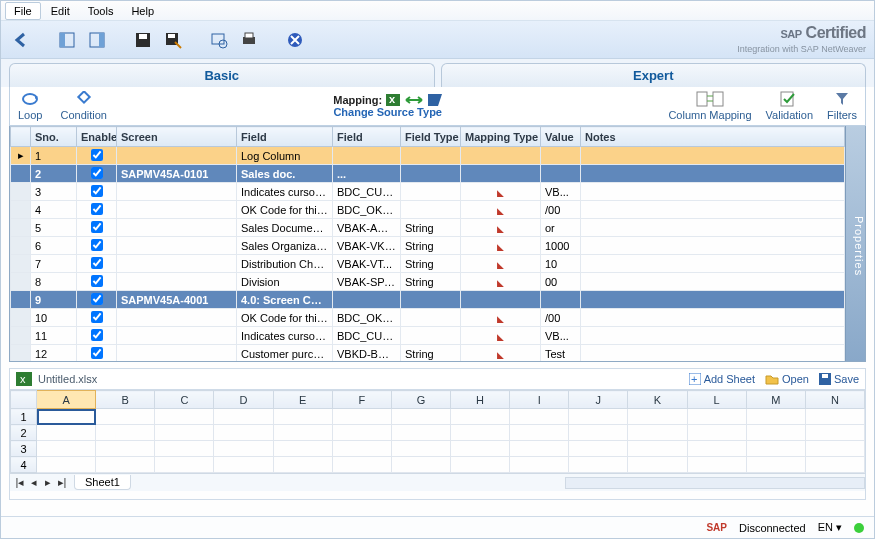 Image resolution: width=875 pixels, height=539 pixels. I want to click on panel-right-icon, so click(97, 40).